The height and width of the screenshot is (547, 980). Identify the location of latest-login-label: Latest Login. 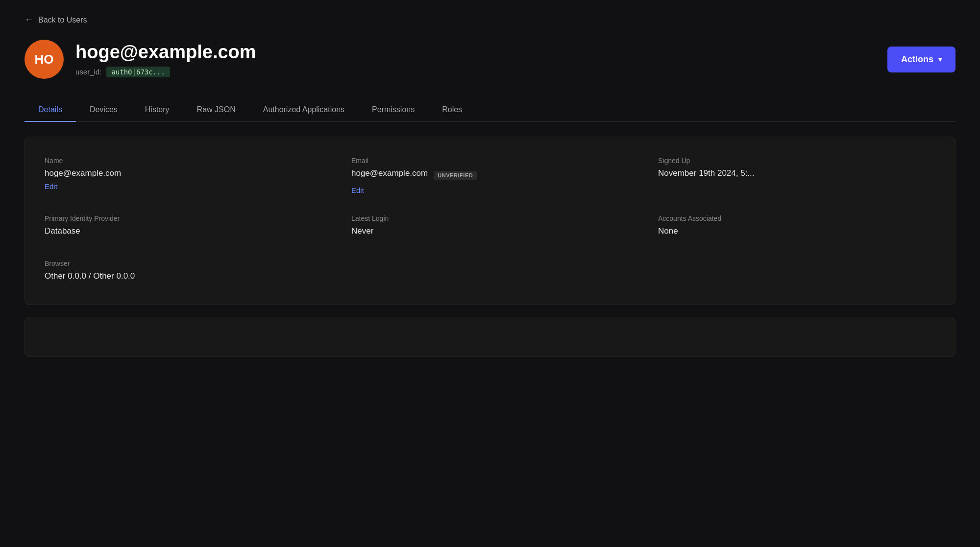
(490, 218).